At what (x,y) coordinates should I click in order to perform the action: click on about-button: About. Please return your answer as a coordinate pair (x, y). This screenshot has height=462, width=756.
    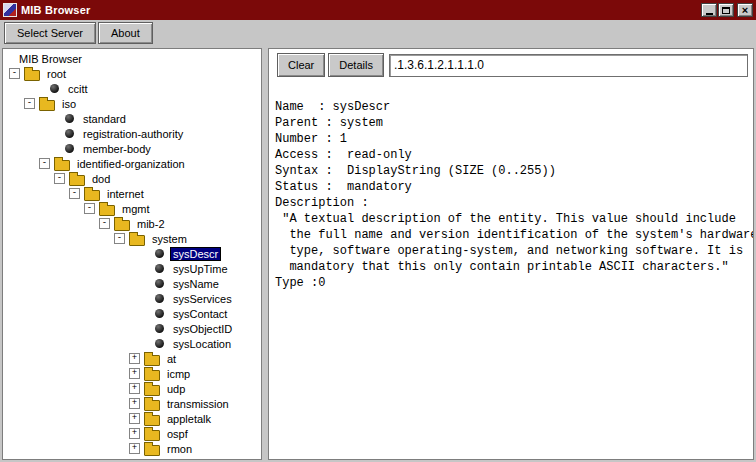
    Looking at the image, I should click on (126, 33).